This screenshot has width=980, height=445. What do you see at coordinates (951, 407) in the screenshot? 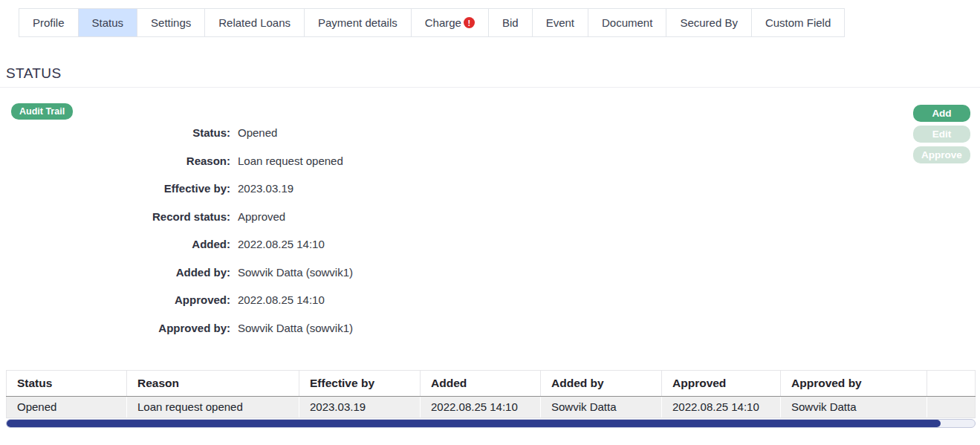
I see `cell-empty` at bounding box center [951, 407].